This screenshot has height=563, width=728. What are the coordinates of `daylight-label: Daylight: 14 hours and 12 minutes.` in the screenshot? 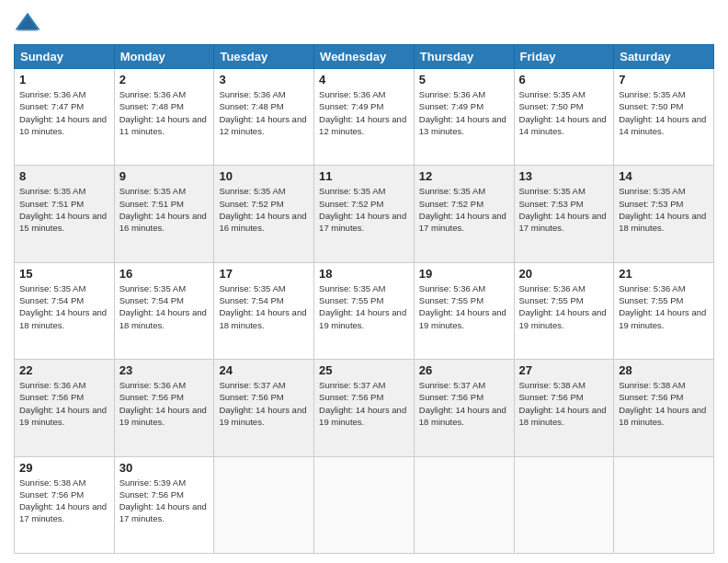 It's located at (263, 125).